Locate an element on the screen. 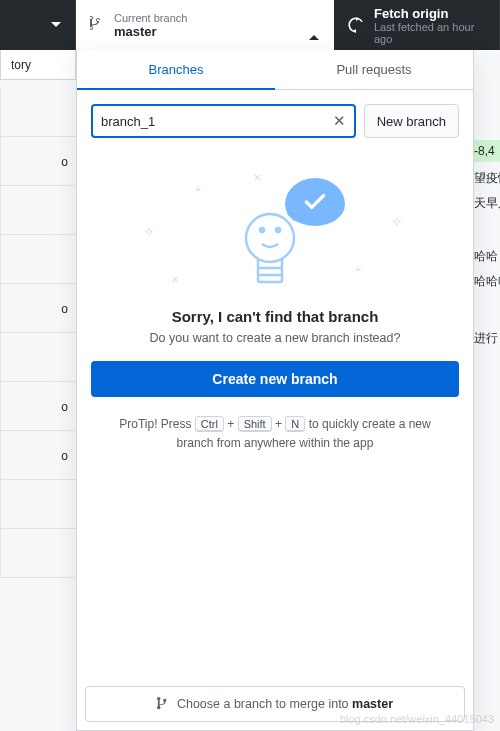  git-merge-icon is located at coordinates (164, 704).